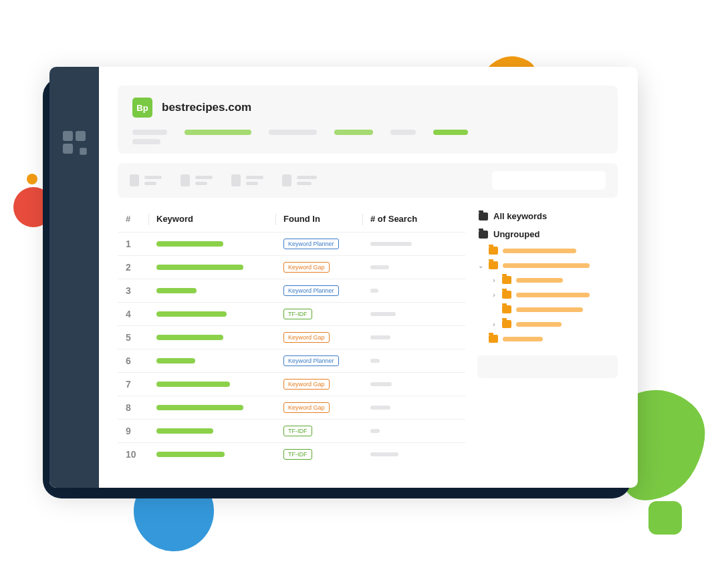  I want to click on nav-tabs, so click(368, 137).